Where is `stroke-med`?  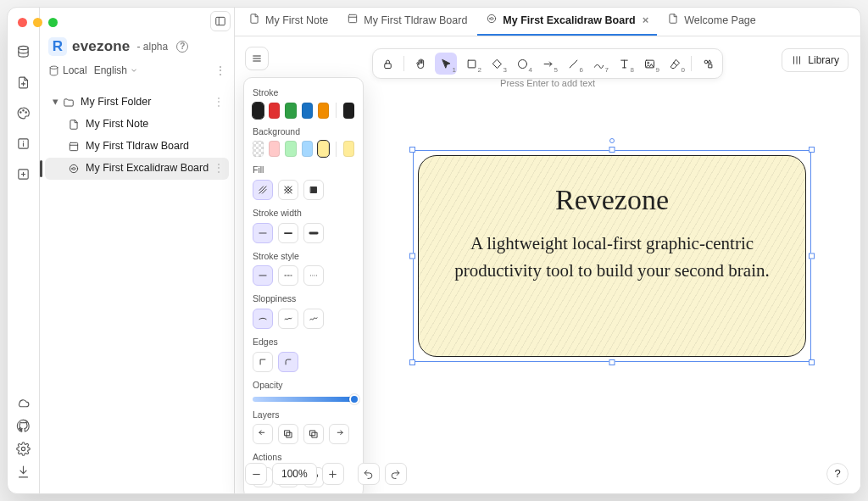
stroke-med is located at coordinates (288, 233).